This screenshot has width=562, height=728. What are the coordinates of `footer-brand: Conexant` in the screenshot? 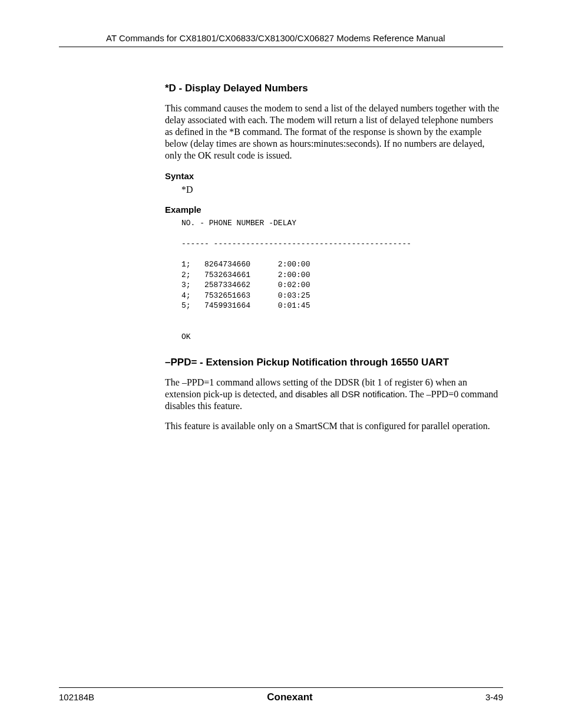 It's located at (290, 697).